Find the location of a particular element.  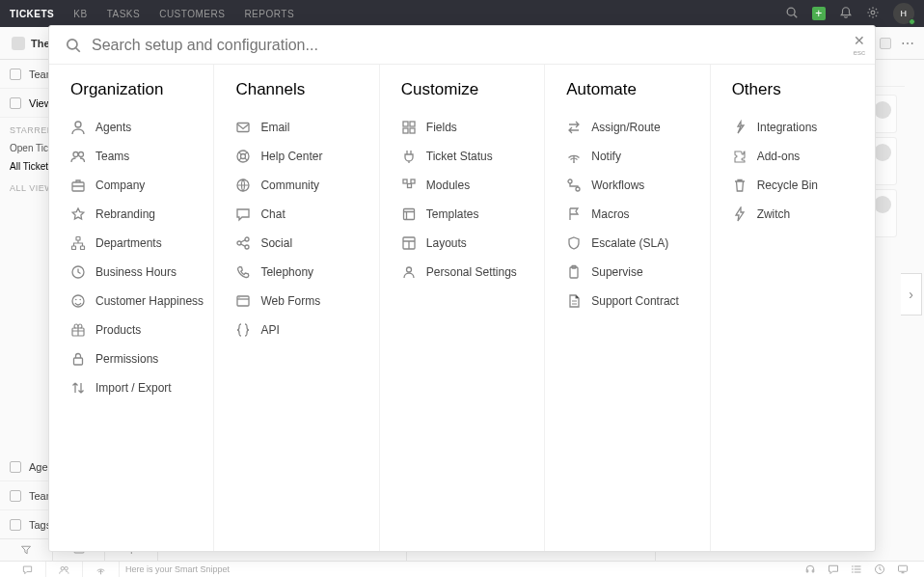

star-icon is located at coordinates (78, 214).